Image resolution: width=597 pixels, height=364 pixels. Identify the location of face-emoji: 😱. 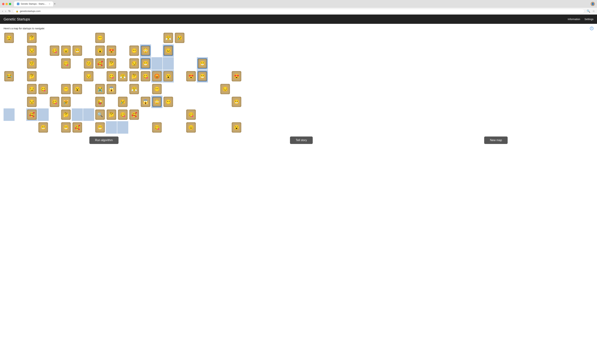
(145, 102).